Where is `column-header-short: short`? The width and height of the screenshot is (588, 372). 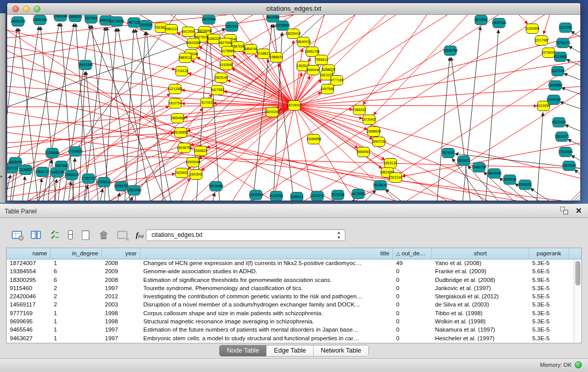
column-header-short: short is located at coordinates (481, 254).